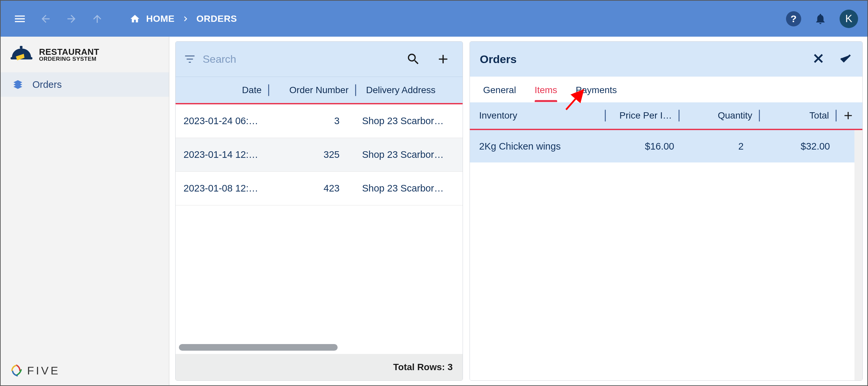  I want to click on add-order-button, so click(443, 59).